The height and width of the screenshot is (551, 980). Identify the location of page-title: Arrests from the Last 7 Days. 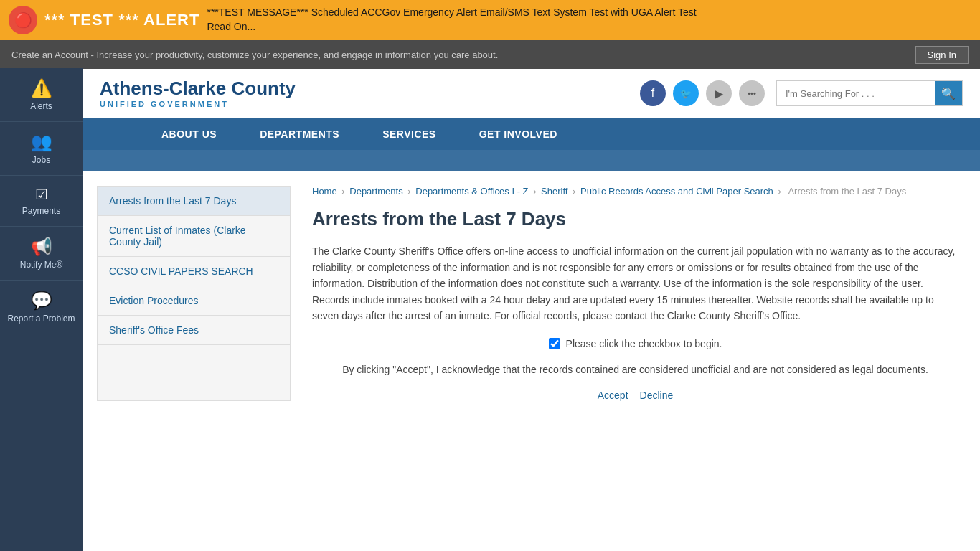
(636, 220).